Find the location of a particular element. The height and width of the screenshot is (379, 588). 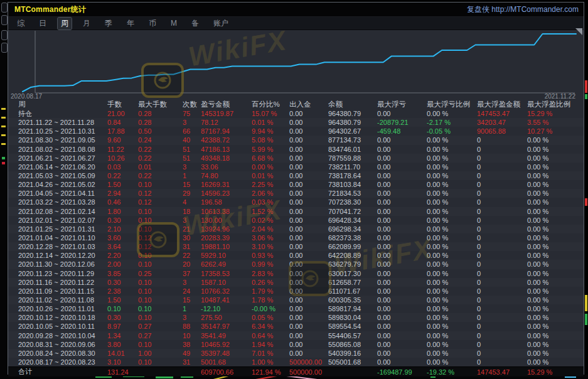

table-row: 2020.10.12 ~ 2020.10.180.300.103275.500.… is located at coordinates (296, 318).